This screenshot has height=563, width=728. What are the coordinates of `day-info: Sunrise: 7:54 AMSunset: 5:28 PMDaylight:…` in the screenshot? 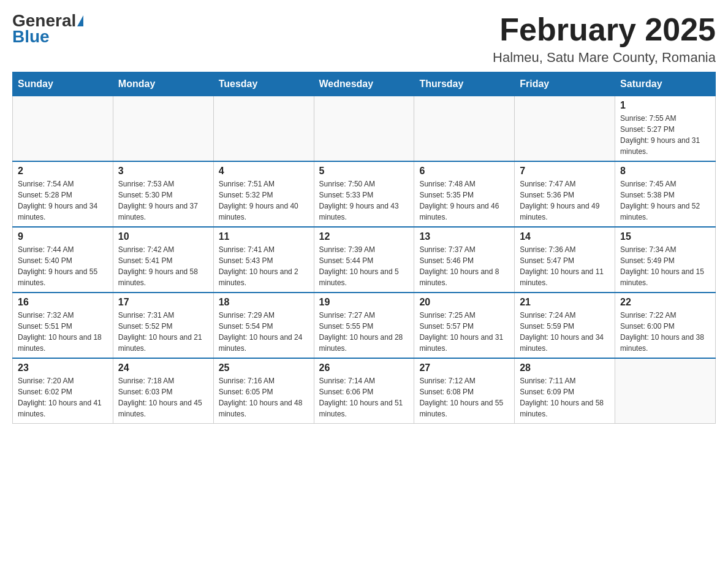 It's located at (63, 201).